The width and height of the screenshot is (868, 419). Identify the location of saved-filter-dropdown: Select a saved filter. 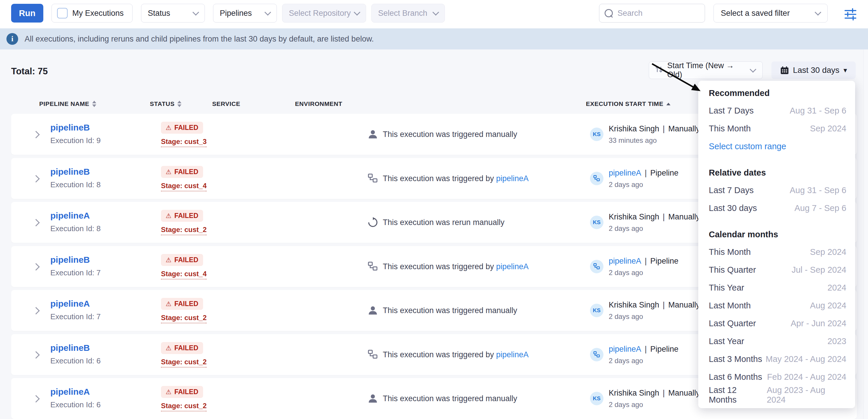
(770, 13).